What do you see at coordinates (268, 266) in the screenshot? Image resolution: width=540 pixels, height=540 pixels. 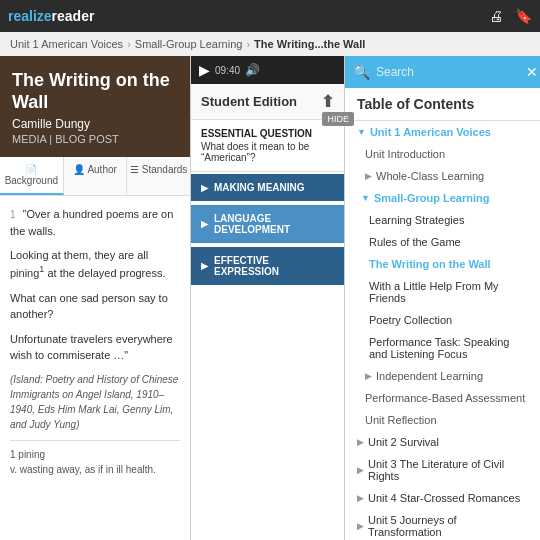 I see `effective-expr-button: ▶ EFFECTIVE EXPRESSION` at bounding box center [268, 266].